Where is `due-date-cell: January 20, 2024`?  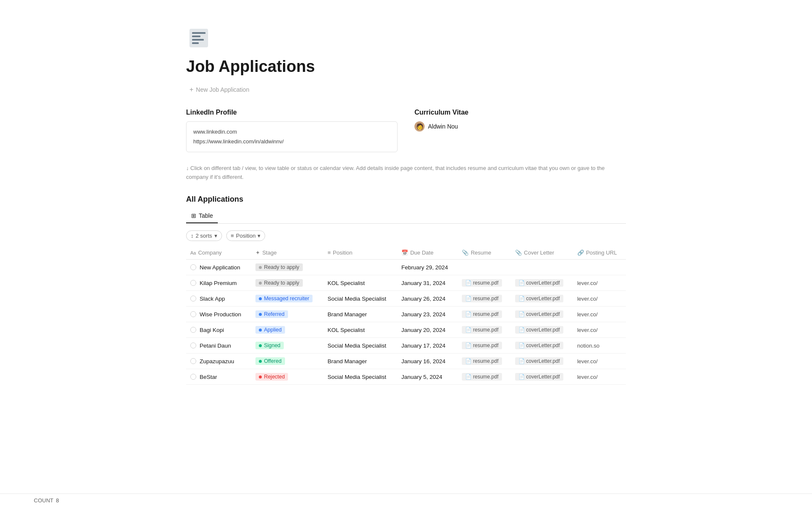 due-date-cell: January 20, 2024 is located at coordinates (427, 330).